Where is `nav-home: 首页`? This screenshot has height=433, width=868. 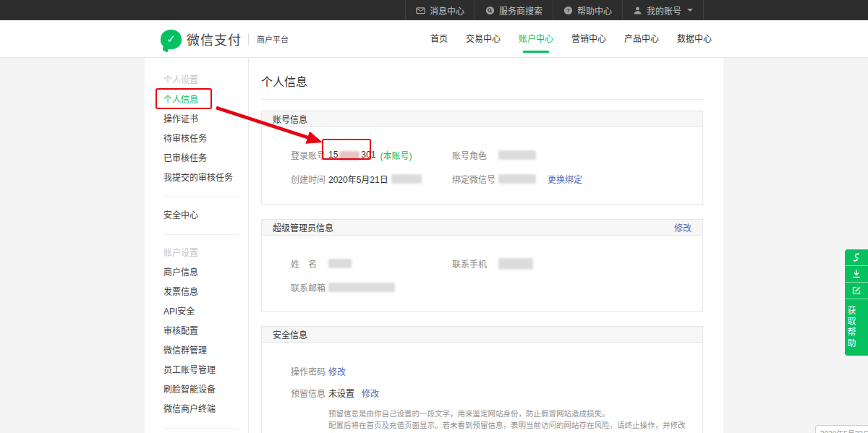
nav-home: 首页 is located at coordinates (439, 39).